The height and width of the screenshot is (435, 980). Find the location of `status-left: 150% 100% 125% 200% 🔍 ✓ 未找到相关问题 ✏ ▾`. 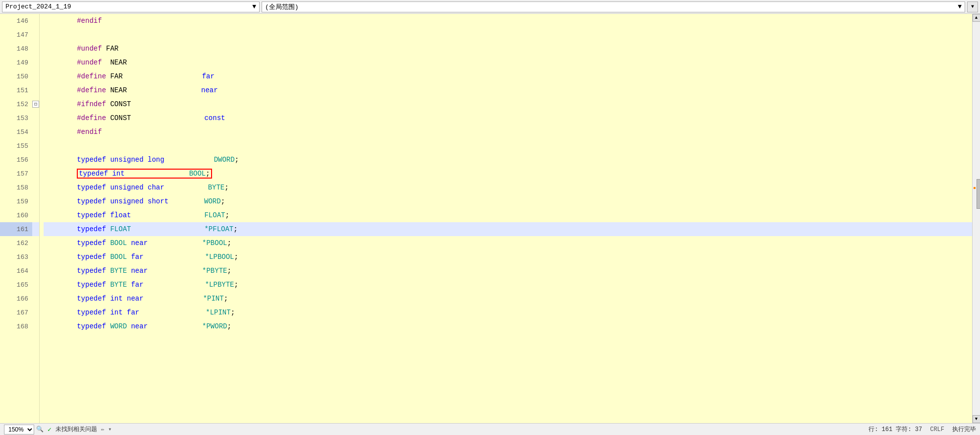

status-left: 150% 100% 125% 200% 🔍 ✓ 未找到相关问题 ✏ ▾ is located at coordinates (57, 430).